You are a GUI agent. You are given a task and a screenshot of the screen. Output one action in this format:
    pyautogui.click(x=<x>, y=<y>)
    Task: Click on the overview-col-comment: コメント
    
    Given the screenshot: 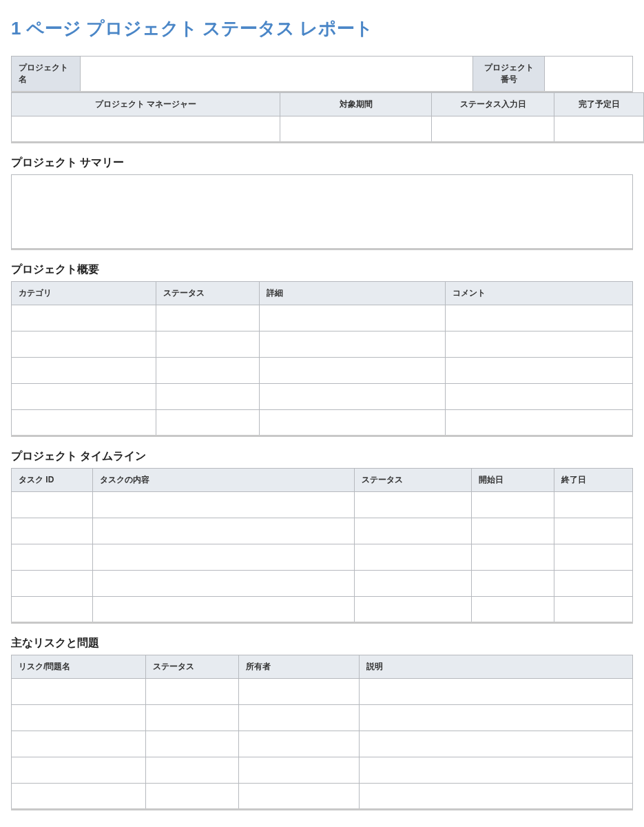 What is the action you would take?
    pyautogui.click(x=539, y=294)
    